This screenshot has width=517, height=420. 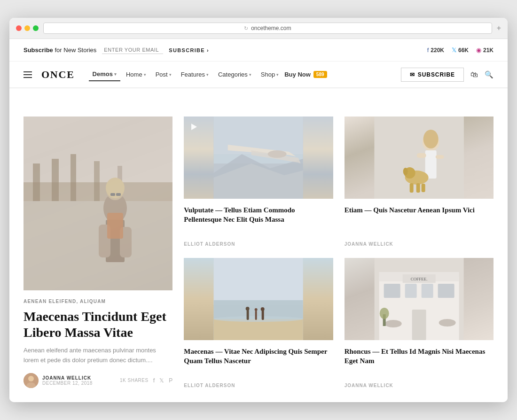 I want to click on nav-item-categories: Categories ▾, so click(x=235, y=74).